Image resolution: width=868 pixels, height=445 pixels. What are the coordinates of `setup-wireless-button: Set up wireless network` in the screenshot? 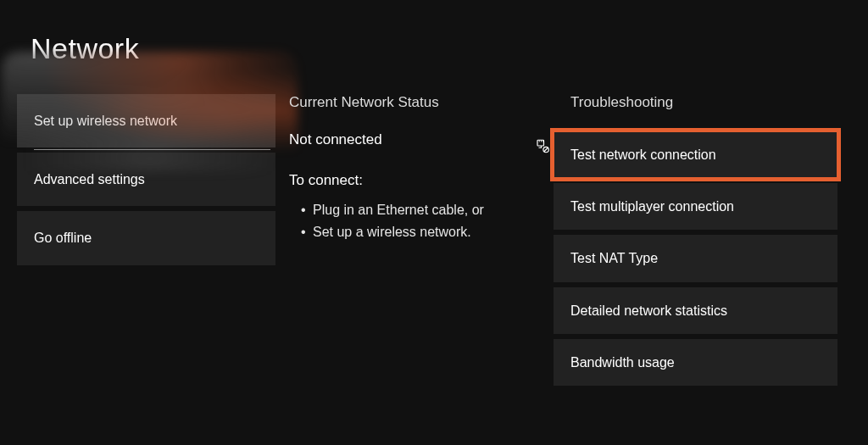 It's located at (146, 120).